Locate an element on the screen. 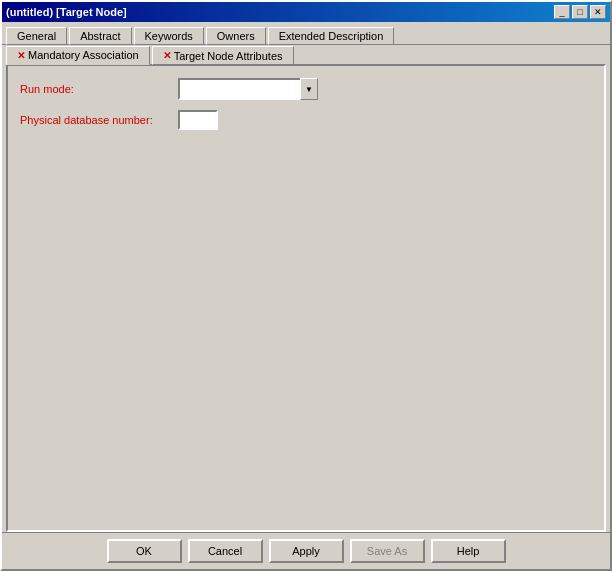 The image size is (612, 571). tab-keywords: Keywords is located at coordinates (169, 36).